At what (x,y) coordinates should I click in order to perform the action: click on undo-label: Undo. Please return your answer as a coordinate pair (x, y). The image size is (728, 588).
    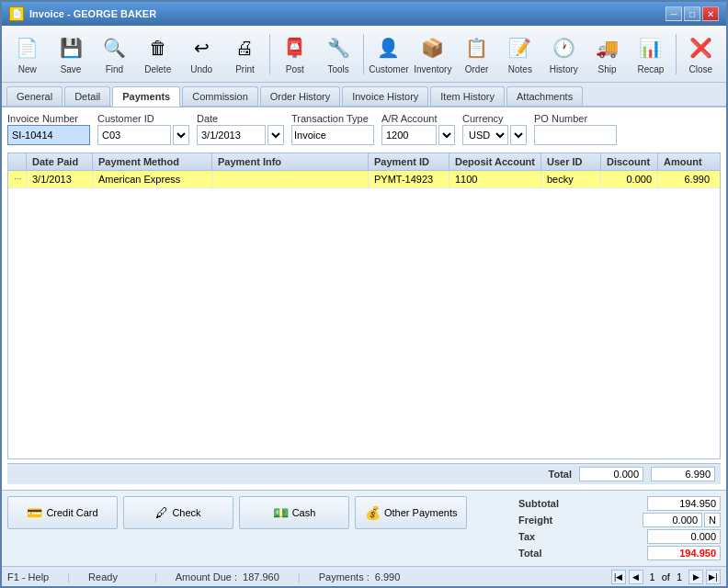
    Looking at the image, I should click on (201, 70).